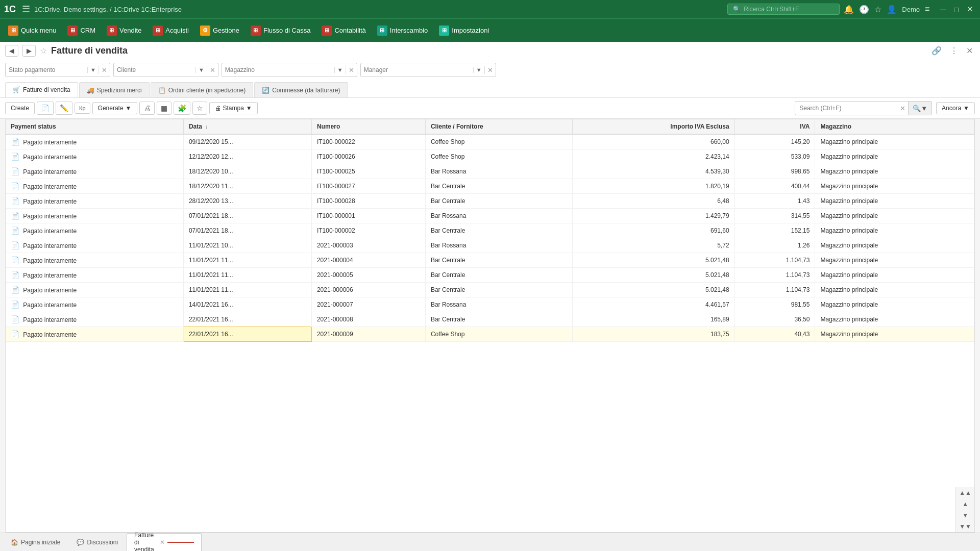 This screenshot has height=551, width=980. I want to click on puzzle-button: 🧩, so click(182, 108).